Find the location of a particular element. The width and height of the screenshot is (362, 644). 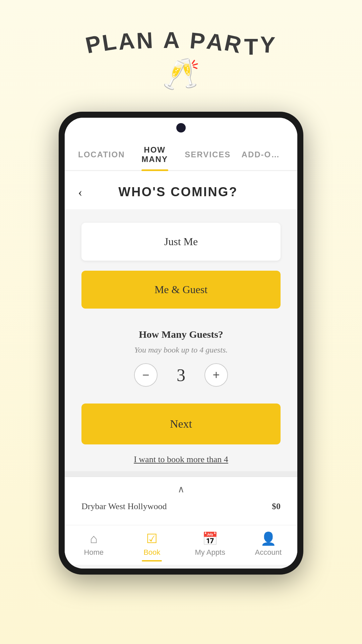

book-icon: ☑ is located at coordinates (152, 539).